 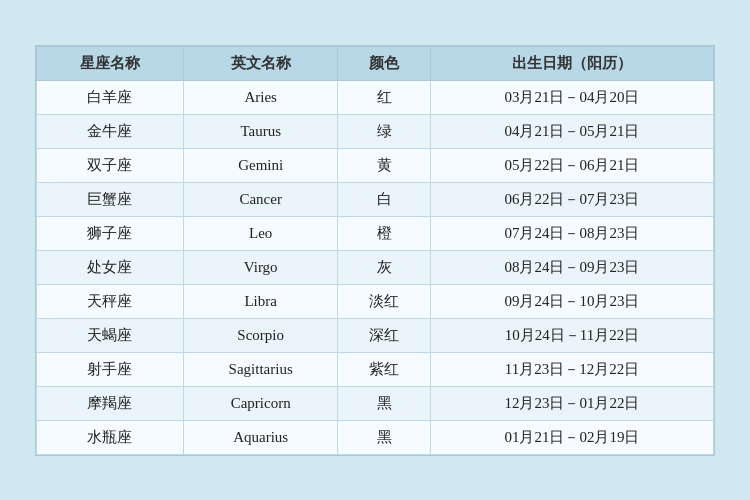 I want to click on table-cell-7-1: Scorpio, so click(x=260, y=335).